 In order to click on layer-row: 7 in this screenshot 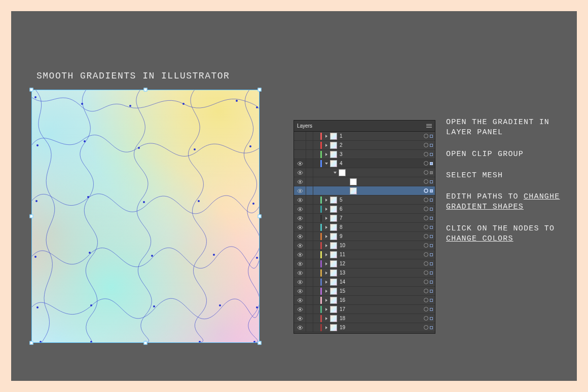, I will do `click(364, 218)`.